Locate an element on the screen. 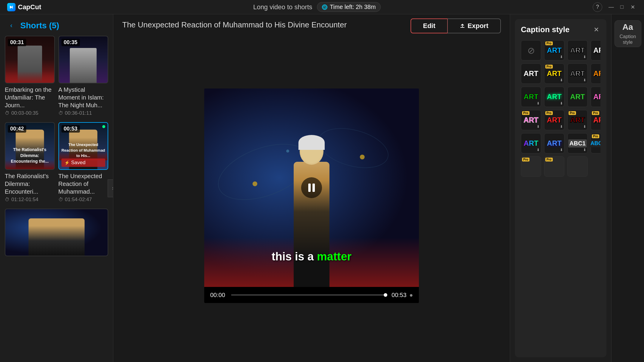 The height and width of the screenshot is (362, 644). caption-style-sidebar-button: Aa Captionstyle is located at coordinates (628, 34).